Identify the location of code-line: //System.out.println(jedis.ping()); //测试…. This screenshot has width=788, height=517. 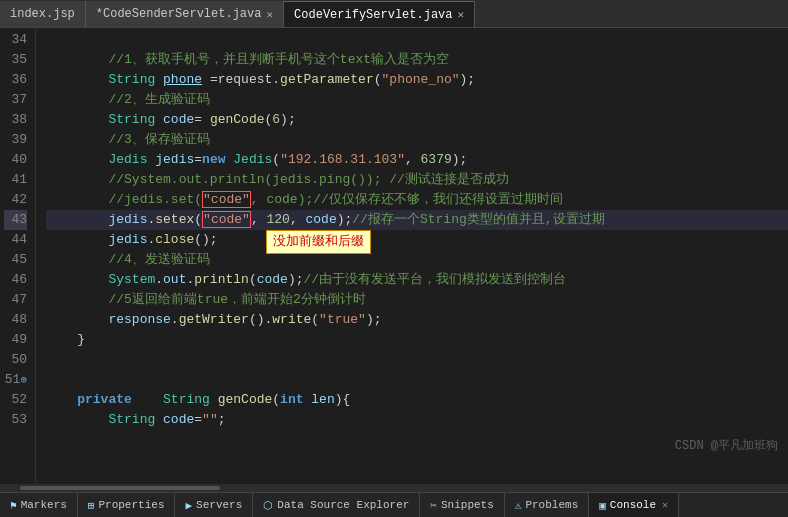
(417, 180).